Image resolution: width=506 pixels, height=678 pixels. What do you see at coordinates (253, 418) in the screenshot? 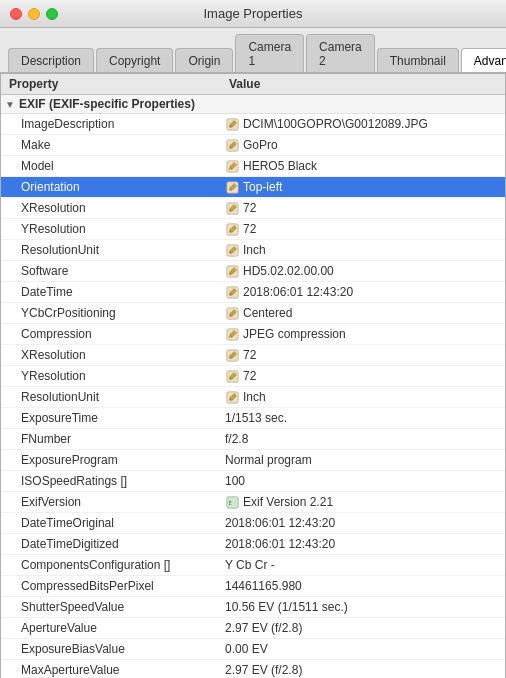
I see `table-row: ExposureTime1/1513 sec.` at bounding box center [253, 418].